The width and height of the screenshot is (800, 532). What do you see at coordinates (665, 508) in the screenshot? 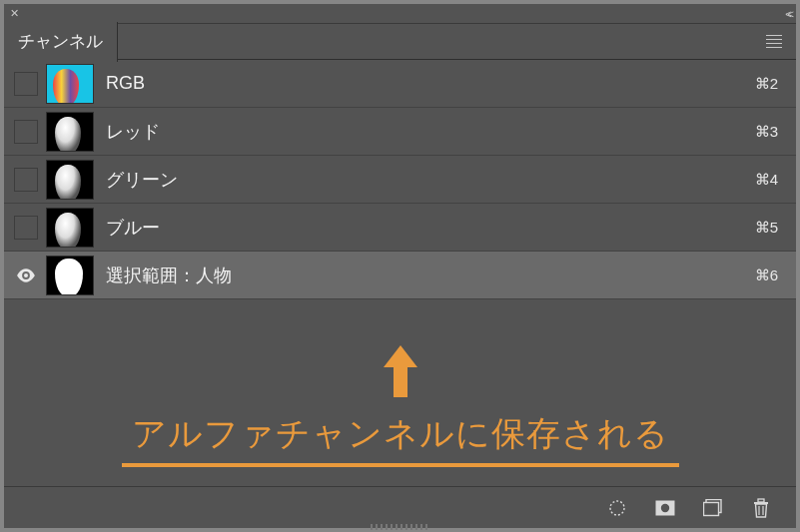
I see `save-selection-icon` at bounding box center [665, 508].